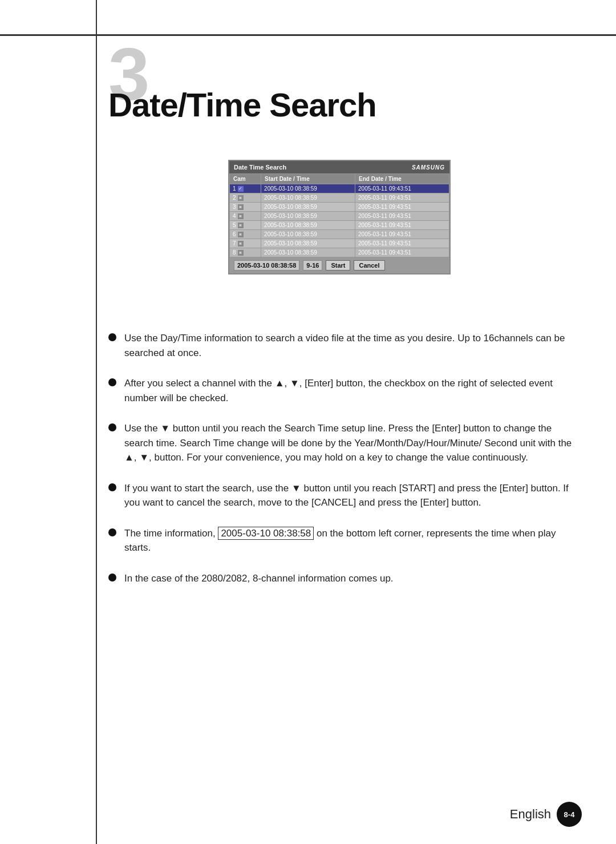 The height and width of the screenshot is (844, 616). Describe the element at coordinates (340, 198) in the screenshot. I see `table-row: 2■2005-03-10 08:38:592005-03-11 09:43:51` at that location.